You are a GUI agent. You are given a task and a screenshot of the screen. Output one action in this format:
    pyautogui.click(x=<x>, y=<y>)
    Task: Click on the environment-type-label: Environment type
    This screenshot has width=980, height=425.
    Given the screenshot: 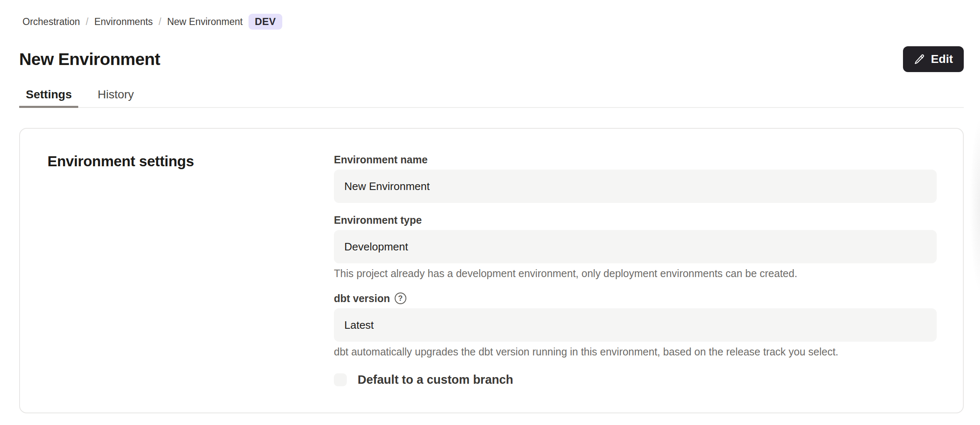 What is the action you would take?
    pyautogui.click(x=635, y=220)
    